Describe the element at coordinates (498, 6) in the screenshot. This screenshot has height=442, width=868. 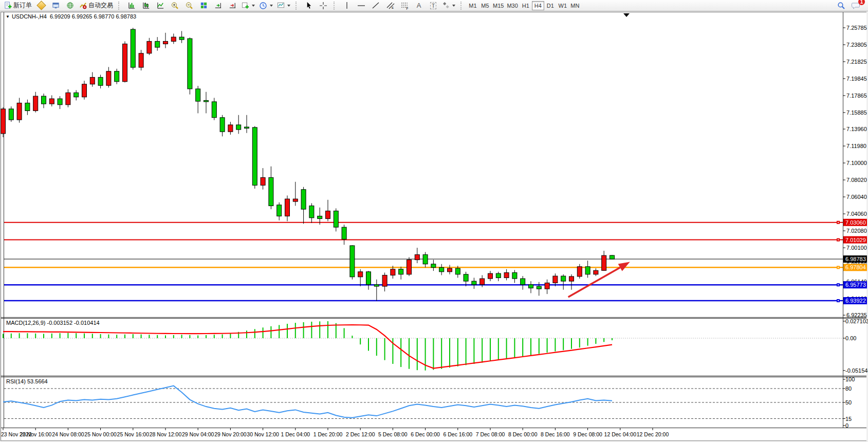
I see `timeframe-m15: M15` at that location.